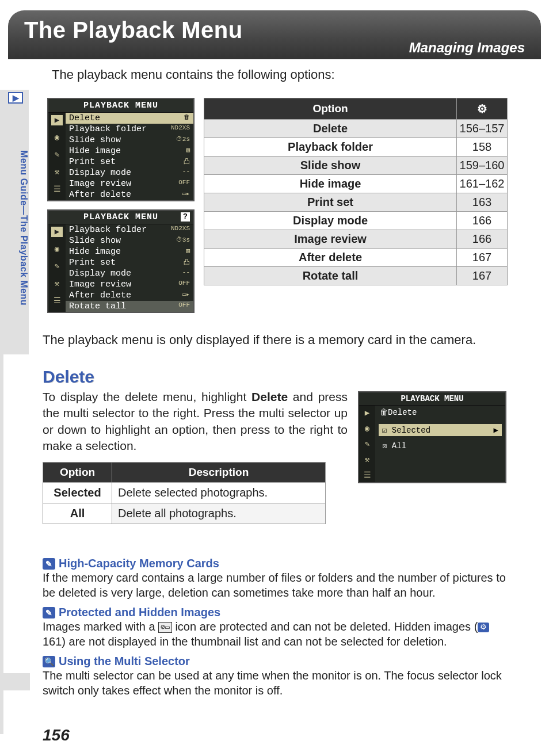 This screenshot has height=756, width=549. I want to click on table-header: Option ⚙, so click(356, 109).